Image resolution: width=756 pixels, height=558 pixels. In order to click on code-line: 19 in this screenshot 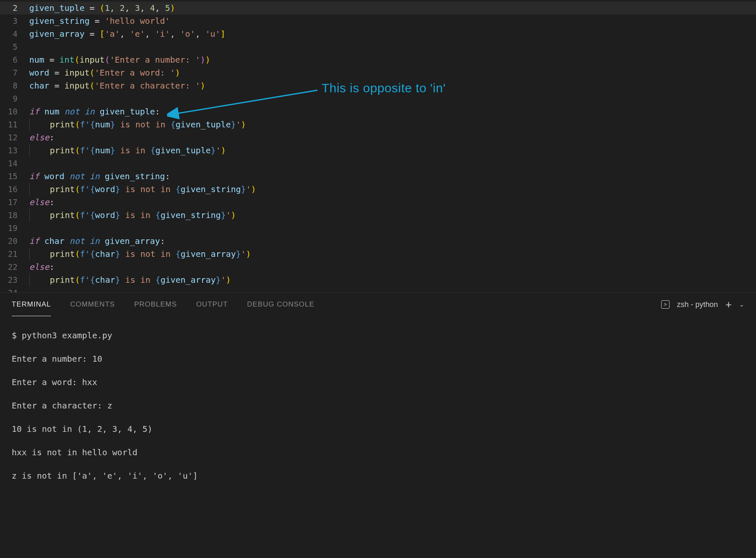, I will do `click(378, 228)`.